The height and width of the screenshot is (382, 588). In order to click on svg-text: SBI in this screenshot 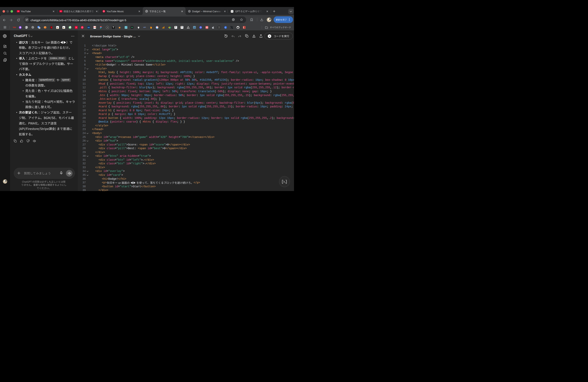, I will do `click(88, 28)`.